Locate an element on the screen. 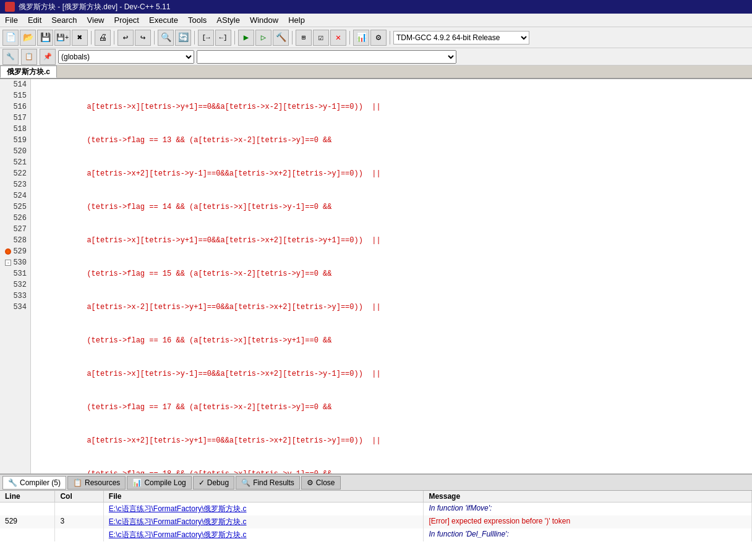  col-message: Message is located at coordinates (588, 497).